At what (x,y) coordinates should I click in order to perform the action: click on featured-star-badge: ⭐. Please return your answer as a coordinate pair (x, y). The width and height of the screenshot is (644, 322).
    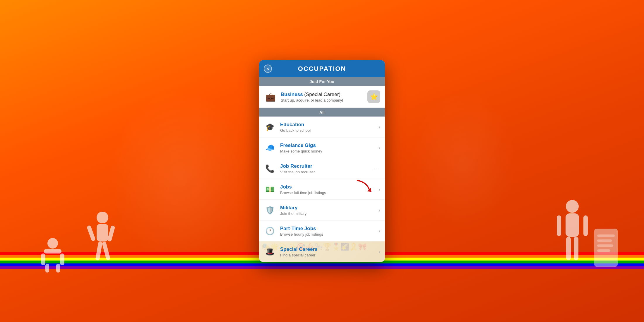
    Looking at the image, I should click on (374, 97).